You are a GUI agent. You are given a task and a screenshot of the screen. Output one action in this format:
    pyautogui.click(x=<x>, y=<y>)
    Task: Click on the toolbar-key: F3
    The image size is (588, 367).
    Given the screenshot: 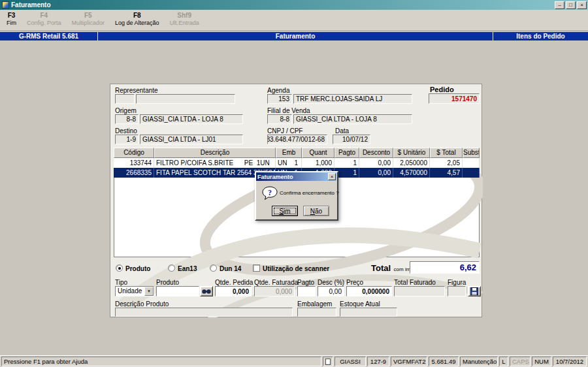 What is the action you would take?
    pyautogui.click(x=12, y=16)
    